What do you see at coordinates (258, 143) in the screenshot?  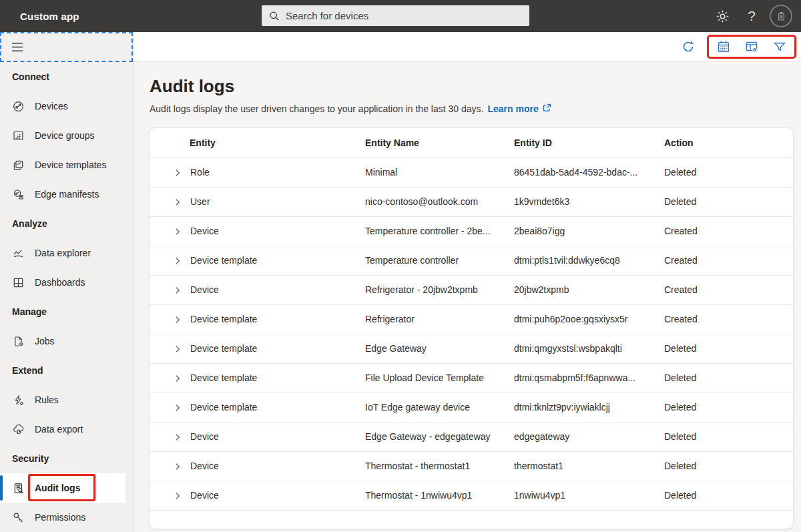 I see `column-header-entity: Entity` at bounding box center [258, 143].